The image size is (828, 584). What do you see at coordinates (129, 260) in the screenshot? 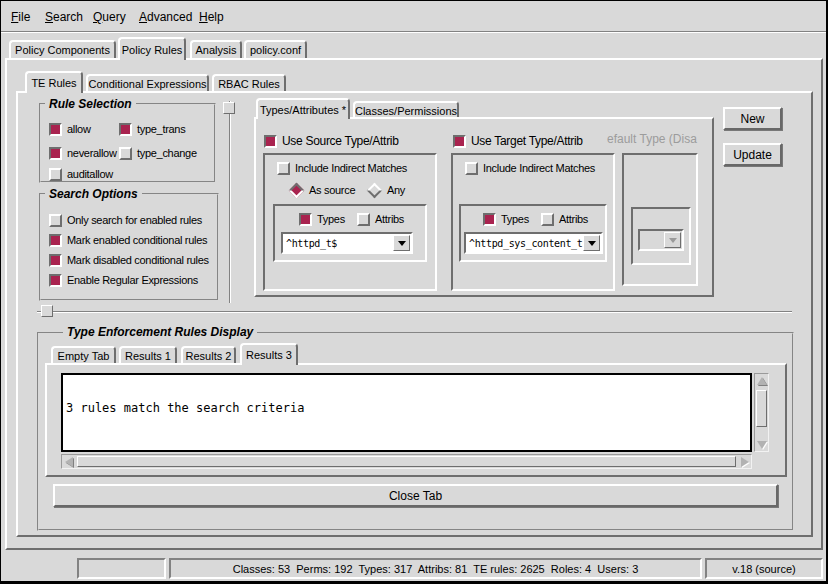
I see `checkbox-mark-disabled: Mark disabled conditional rules` at bounding box center [129, 260].